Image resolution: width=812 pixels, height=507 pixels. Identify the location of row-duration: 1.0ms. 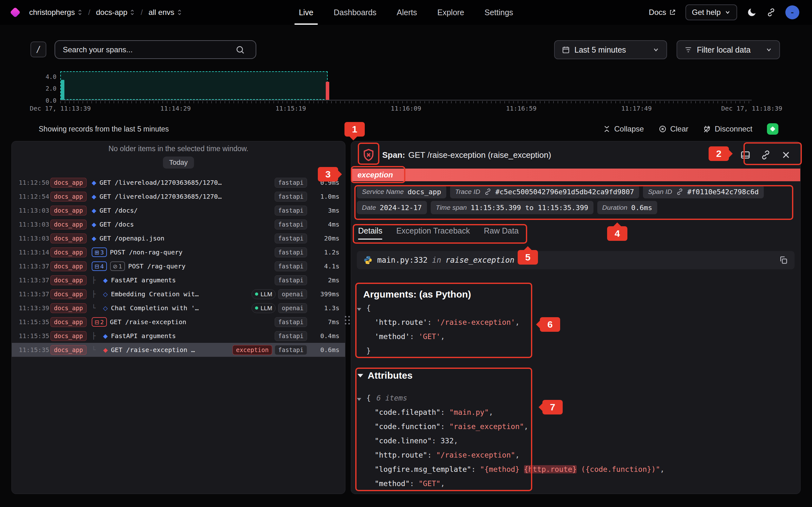
(325, 196).